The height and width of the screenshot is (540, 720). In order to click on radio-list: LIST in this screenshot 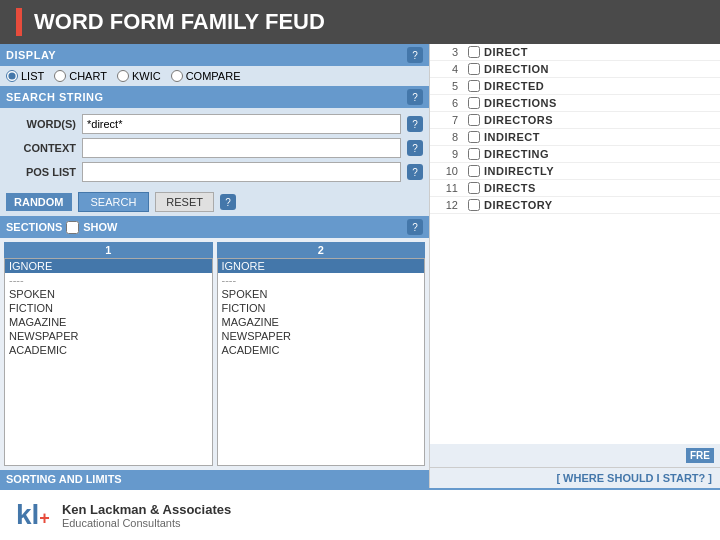, I will do `click(25, 76)`.